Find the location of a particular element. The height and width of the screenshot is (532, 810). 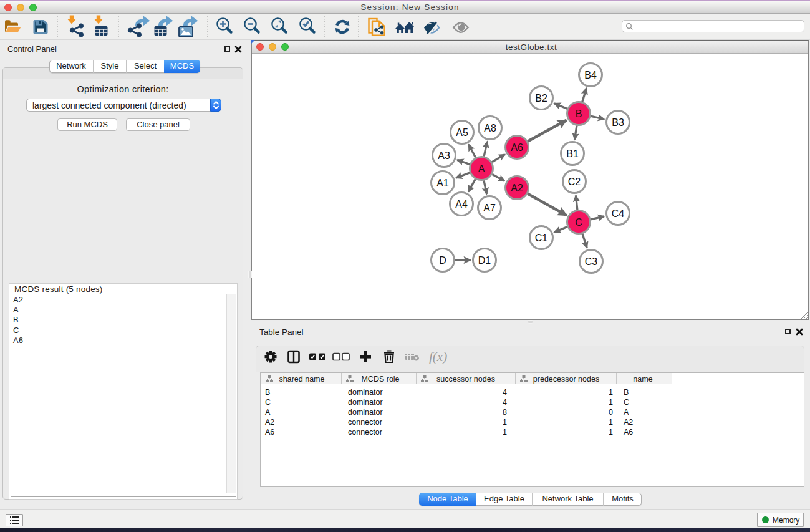

svg-text: B is located at coordinates (579, 114).